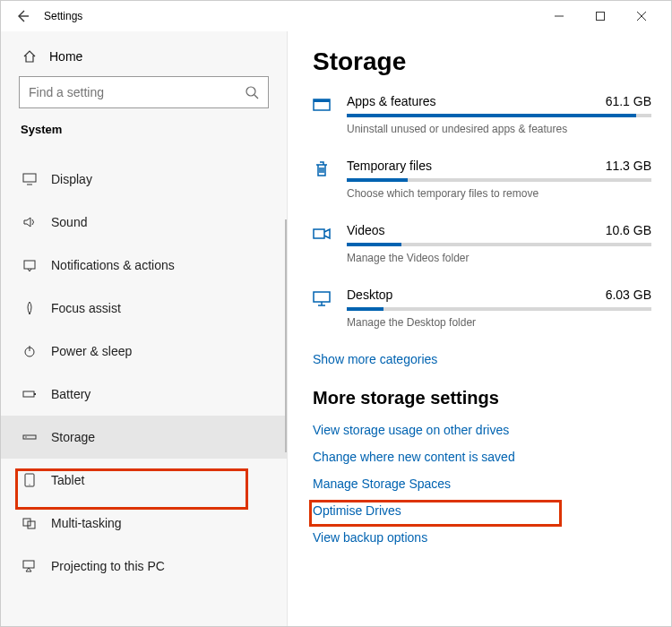 The image size is (672, 627). I want to click on storage-category-desktop: Desktop6.03 GB Manage the Desktop folder, so click(482, 308).